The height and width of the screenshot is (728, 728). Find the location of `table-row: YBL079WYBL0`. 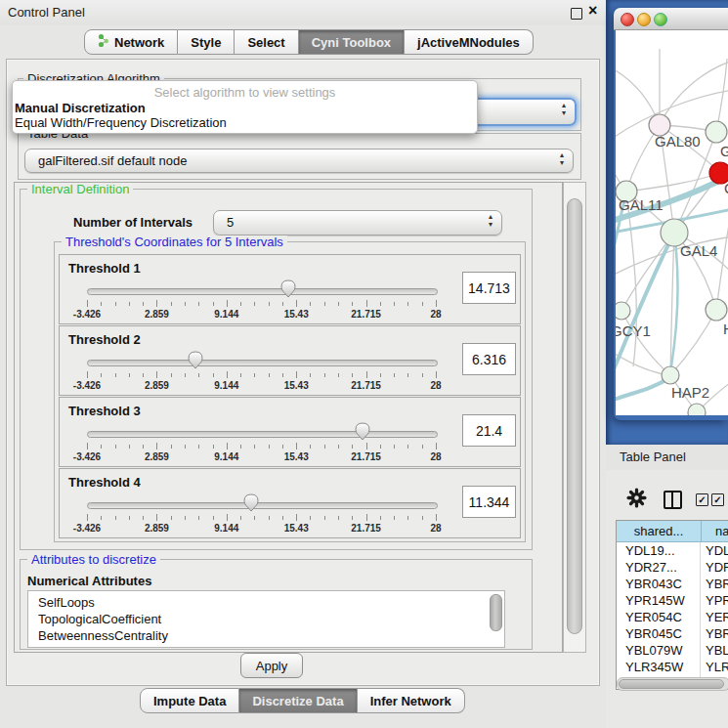

table-row: YBL079WYBL0 is located at coordinates (672, 651).